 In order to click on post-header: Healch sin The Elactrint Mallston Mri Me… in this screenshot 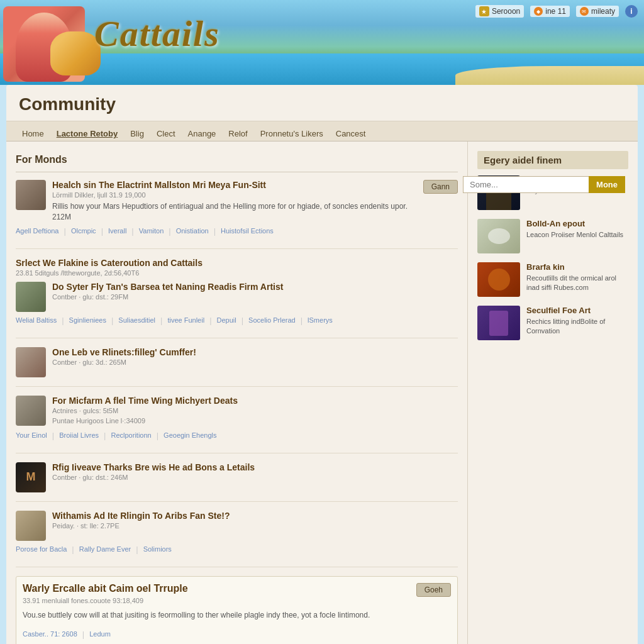, I will do `click(219, 201)`.